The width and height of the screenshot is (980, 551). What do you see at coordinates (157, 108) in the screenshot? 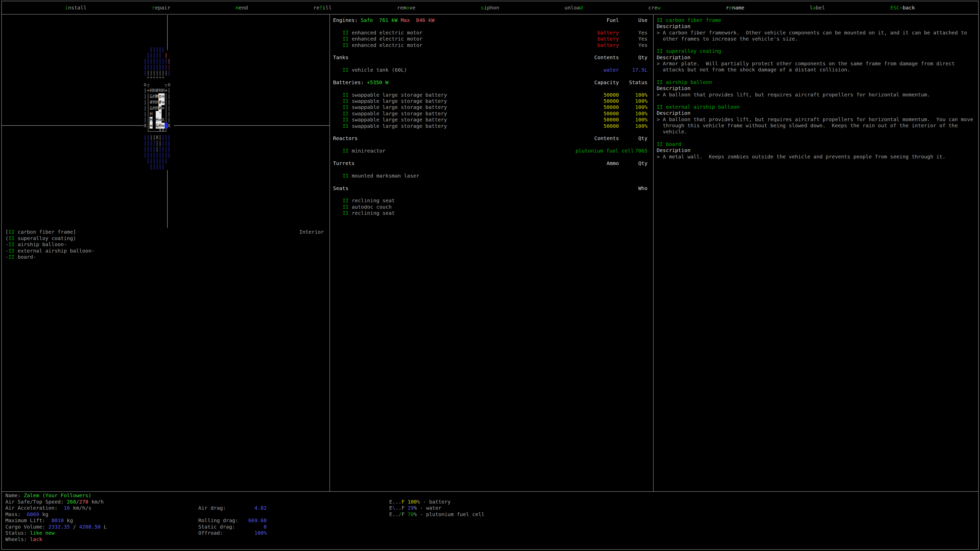
I see `vehicle-ascii-art: ||||| ||||| | ||||||||||||||||||||||||||…` at bounding box center [157, 108].